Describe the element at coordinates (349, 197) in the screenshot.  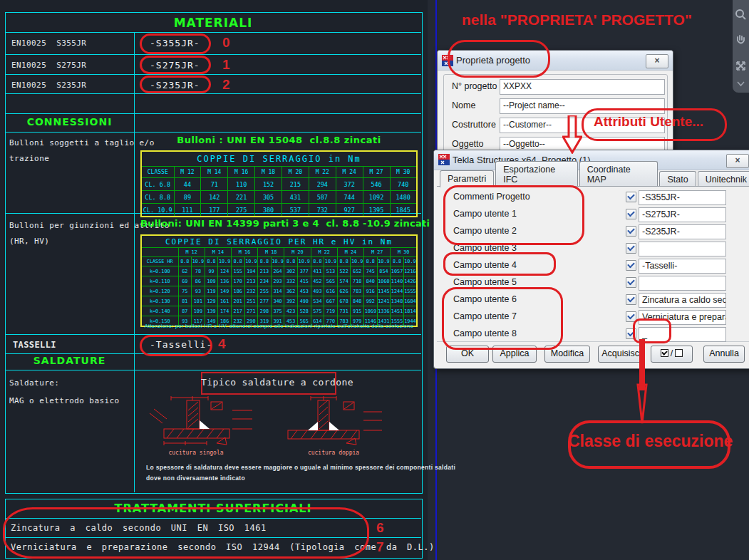
I see `bolt-torque-cell: 744` at that location.